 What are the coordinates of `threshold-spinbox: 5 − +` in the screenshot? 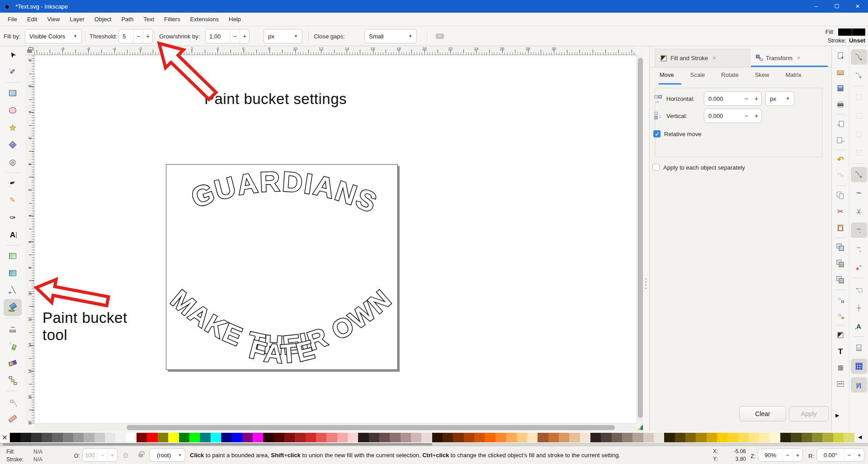 It's located at (136, 36).